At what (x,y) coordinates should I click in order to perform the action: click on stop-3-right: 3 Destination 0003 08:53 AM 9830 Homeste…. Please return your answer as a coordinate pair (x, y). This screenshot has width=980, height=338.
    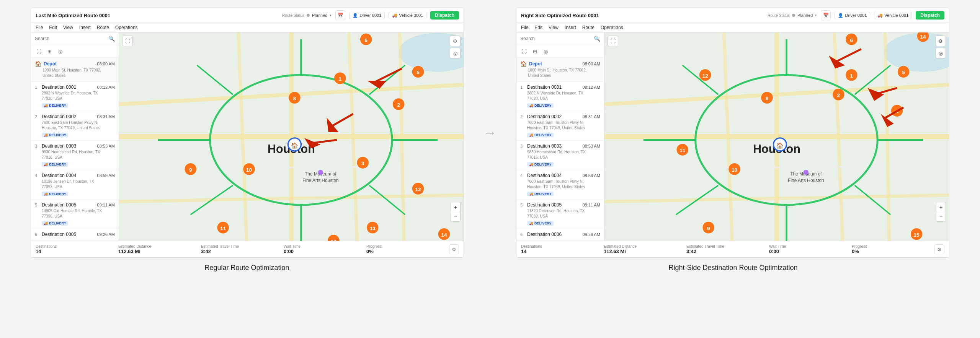
    Looking at the image, I should click on (560, 155).